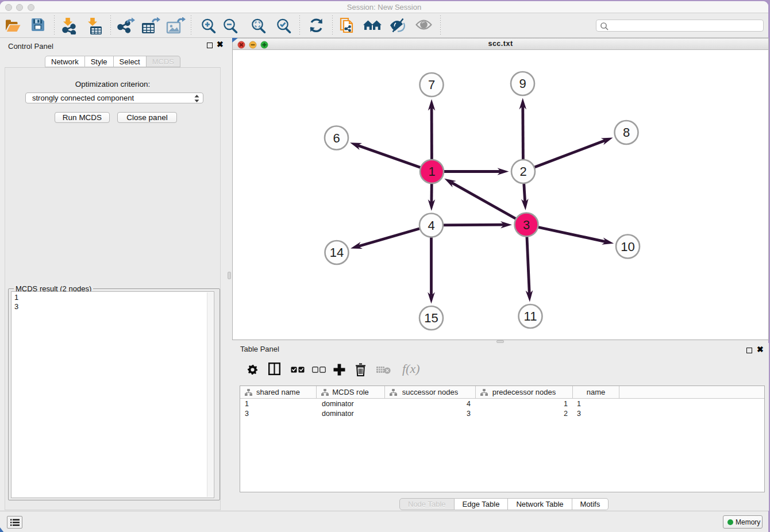 The width and height of the screenshot is (770, 532). Describe the element at coordinates (336, 138) in the screenshot. I see `svg-text: 6` at that location.